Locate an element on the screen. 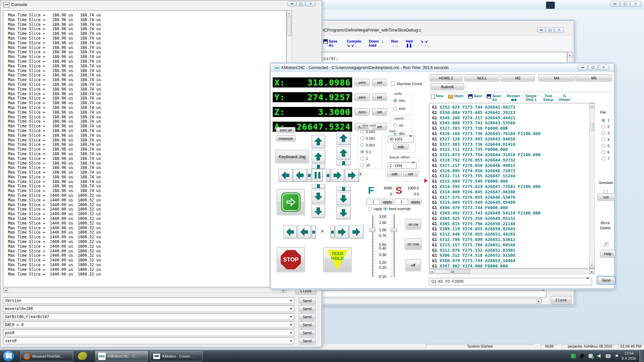  jog-z-up is located at coordinates (343, 153).